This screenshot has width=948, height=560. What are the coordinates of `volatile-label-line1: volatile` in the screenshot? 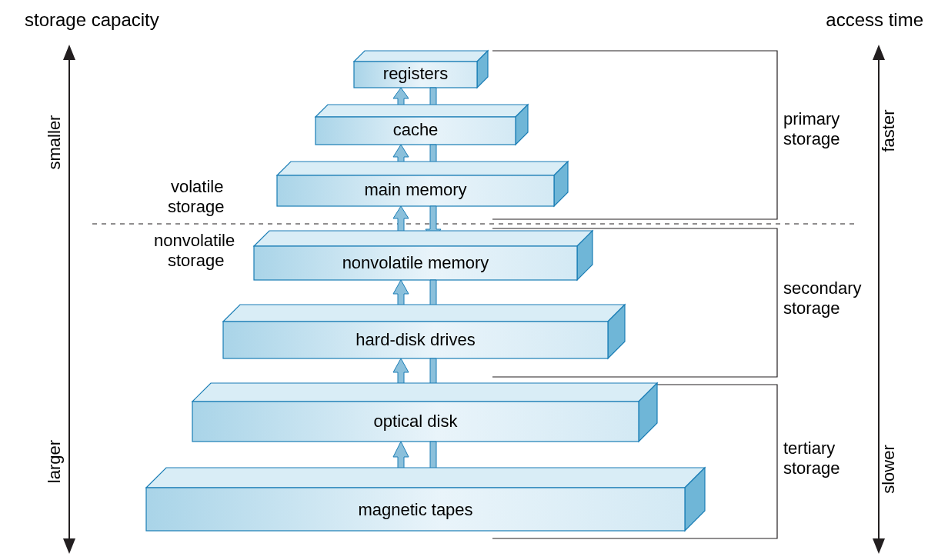 It's located at (197, 186).